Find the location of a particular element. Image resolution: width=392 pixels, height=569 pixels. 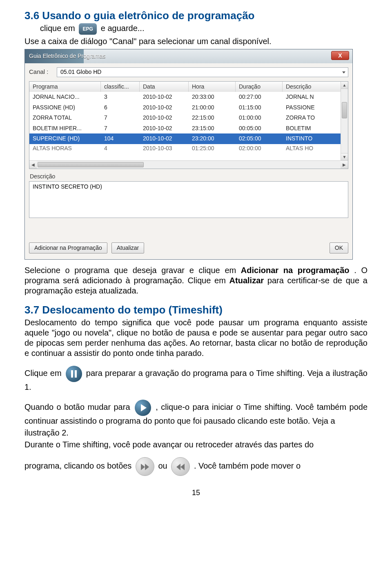

cell: ALTAS HO is located at coordinates (311, 148).